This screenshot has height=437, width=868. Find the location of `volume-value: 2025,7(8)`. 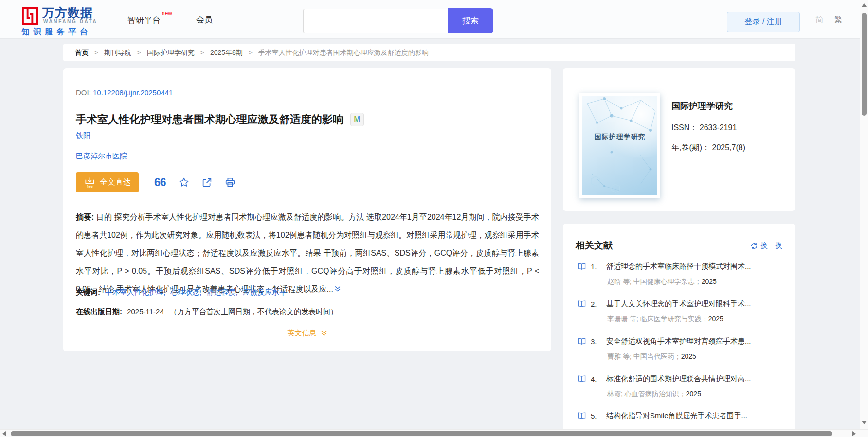

volume-value: 2025,7(8) is located at coordinates (729, 148).